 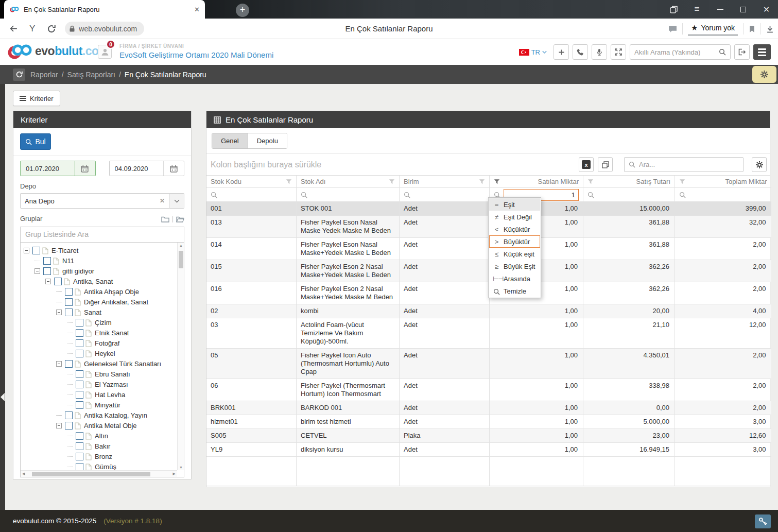 What do you see at coordinates (606, 165) in the screenshot?
I see `column-chooser-button` at bounding box center [606, 165].